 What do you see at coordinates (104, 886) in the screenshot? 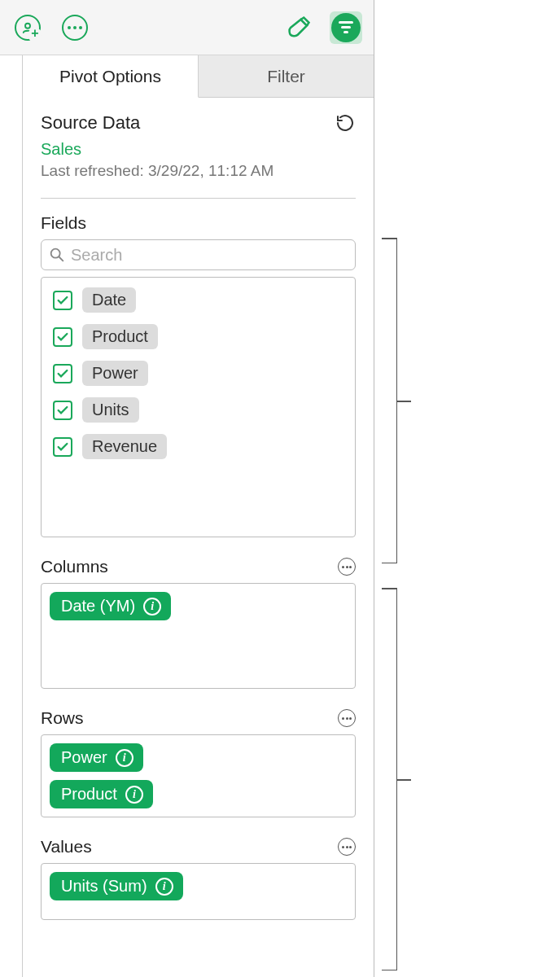
I see `pill-label: Units (Sum)` at bounding box center [104, 886].